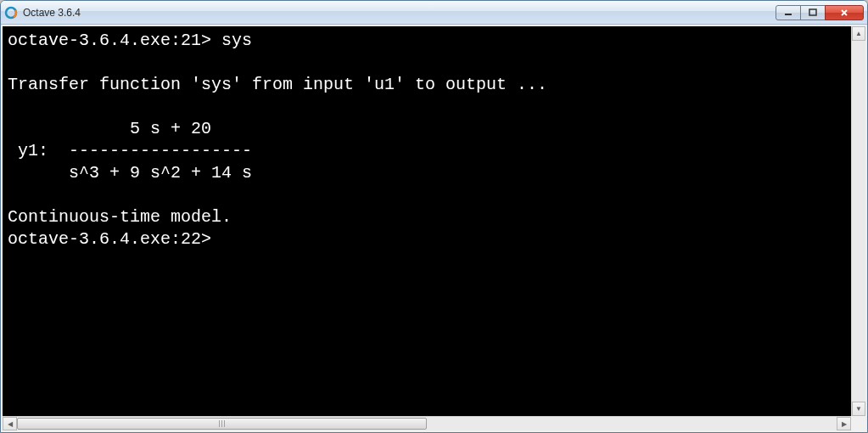  I want to click on vertical-scroll-track, so click(859, 221).